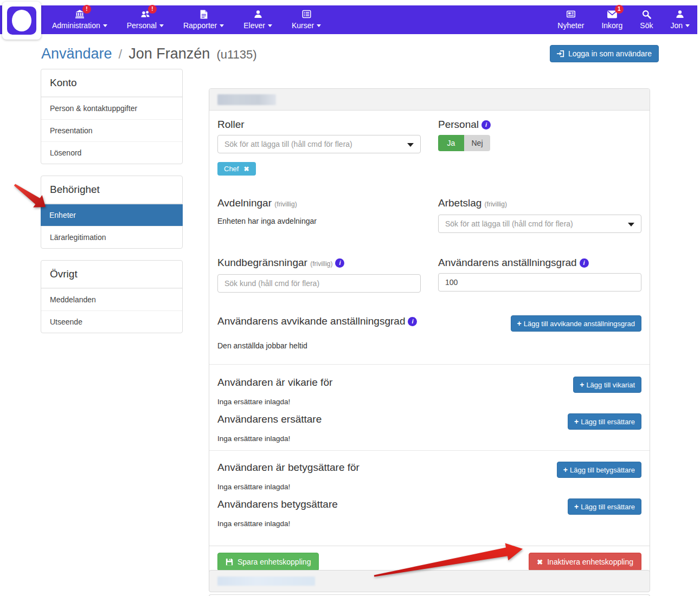 This screenshot has width=700, height=596. I want to click on avdelningar-label: Avdelningar (frivillig), so click(319, 204).